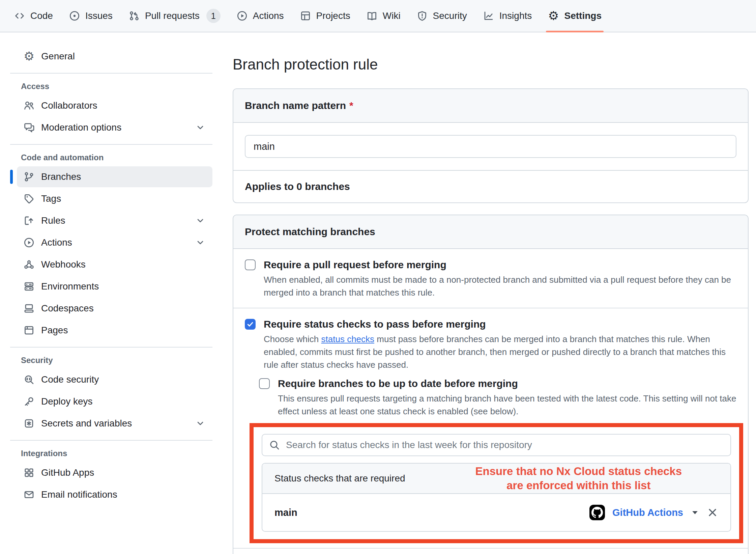 Image resolution: width=756 pixels, height=554 pixels. I want to click on sidebar-item-label: Webhooks, so click(63, 265).